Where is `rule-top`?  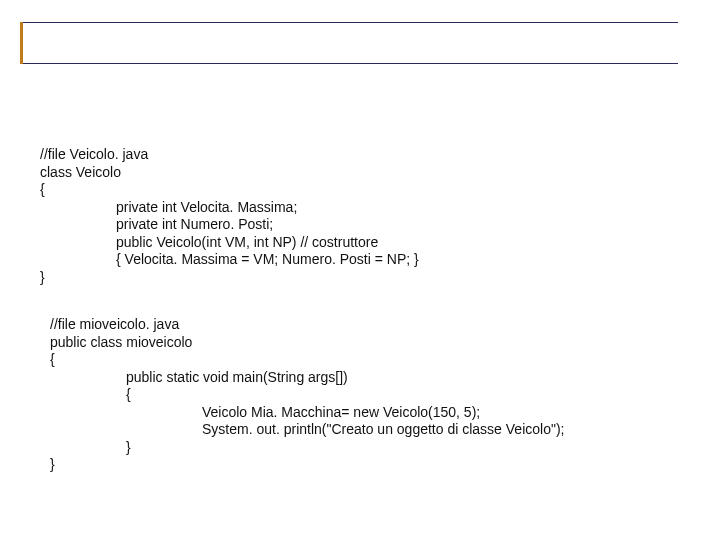
rule-top is located at coordinates (349, 22).